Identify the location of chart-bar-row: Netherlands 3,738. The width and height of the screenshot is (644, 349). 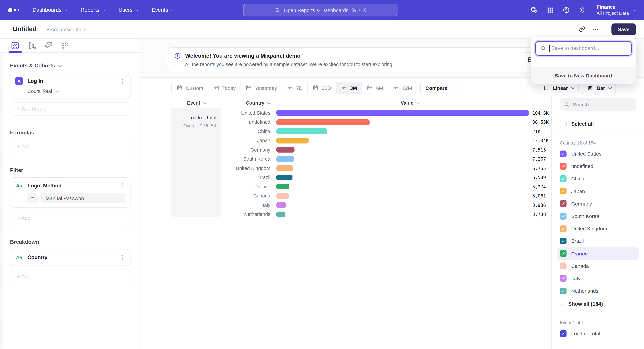
(346, 214).